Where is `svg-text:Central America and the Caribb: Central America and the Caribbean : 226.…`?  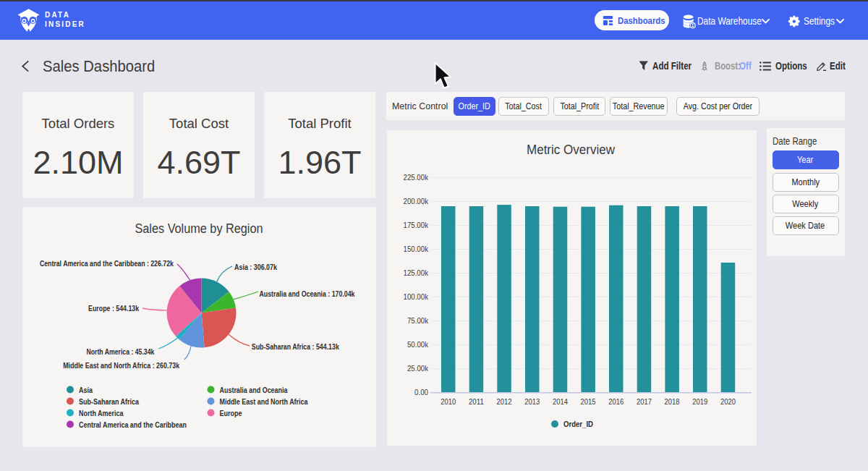
svg-text:Central America and the Caribb: Central America and the Caribbean : 226.… is located at coordinates (107, 263).